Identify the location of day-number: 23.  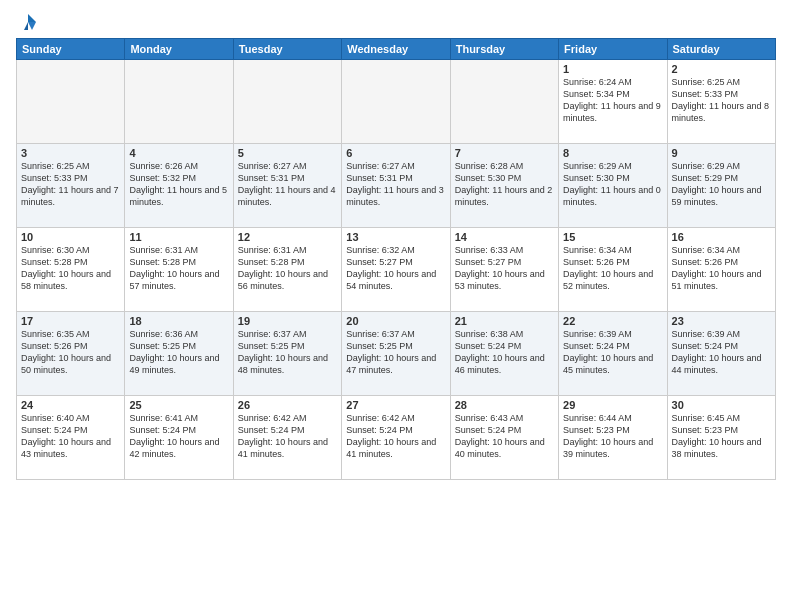
(722, 321).